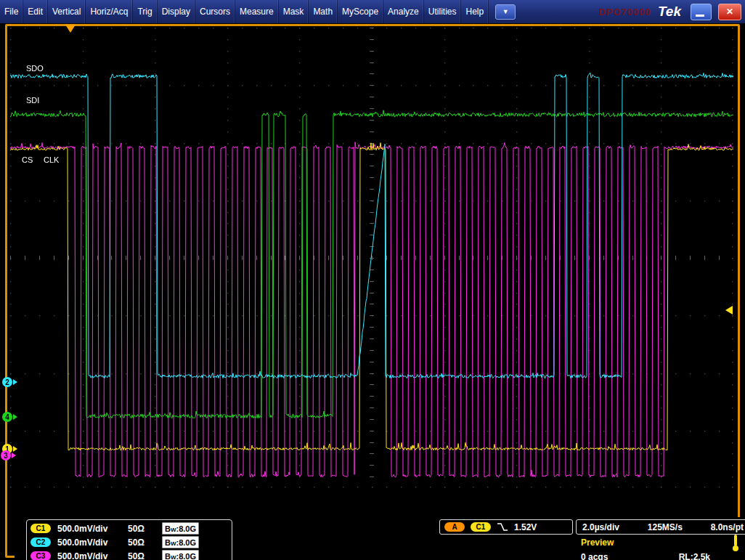  I want to click on channel-scale-c1: 500.0mV/div, so click(89, 529).